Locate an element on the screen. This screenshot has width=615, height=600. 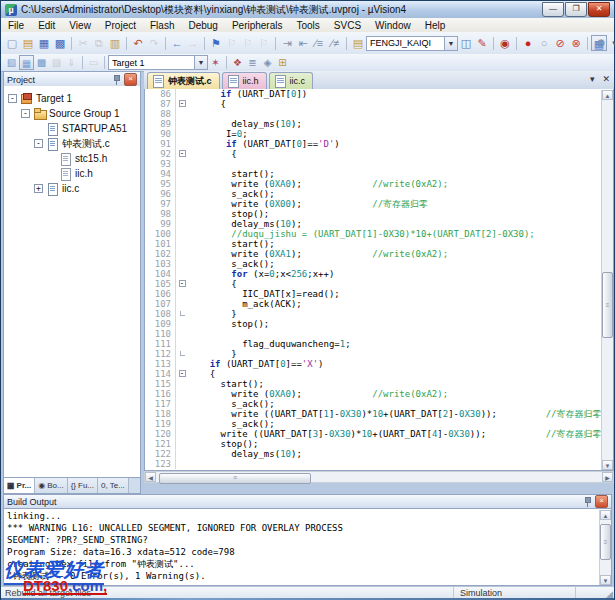
scroll-down-icon: ▼ is located at coordinates (608, 465).